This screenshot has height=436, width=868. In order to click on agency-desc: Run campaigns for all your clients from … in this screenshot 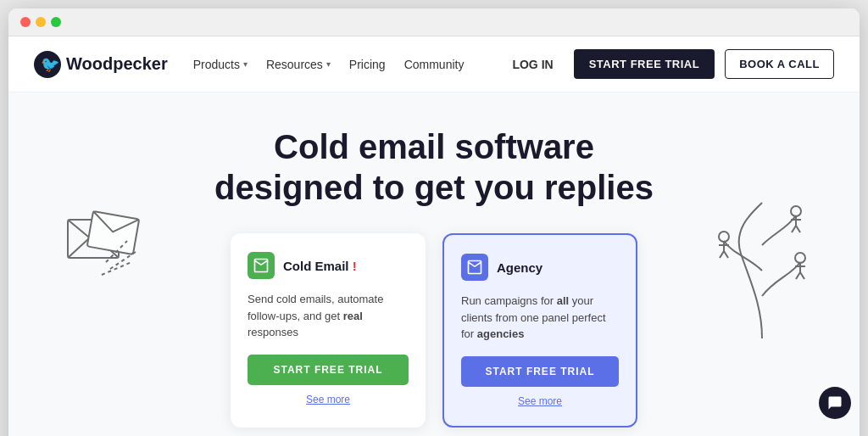, I will do `click(540, 317)`.